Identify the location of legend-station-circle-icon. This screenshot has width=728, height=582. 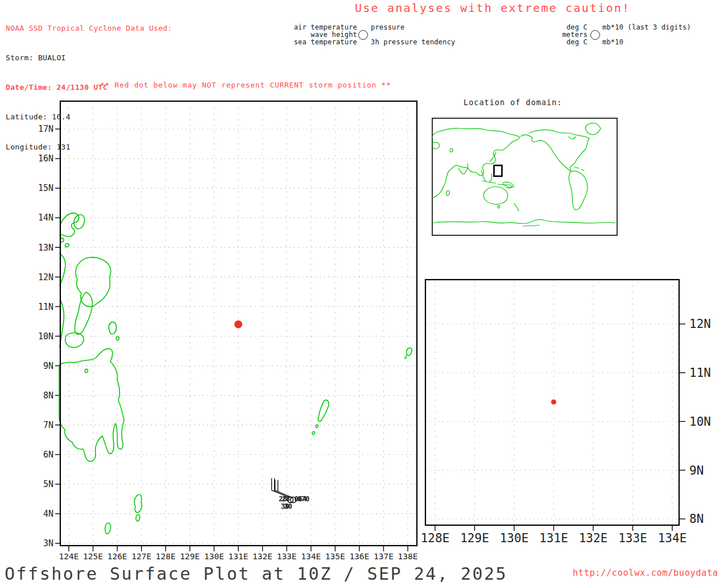
(363, 35).